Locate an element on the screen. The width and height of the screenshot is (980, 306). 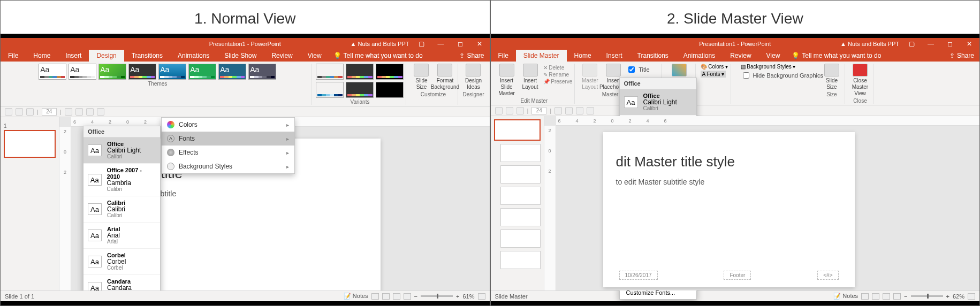
format-background-button: Format Background is located at coordinates (445, 77).